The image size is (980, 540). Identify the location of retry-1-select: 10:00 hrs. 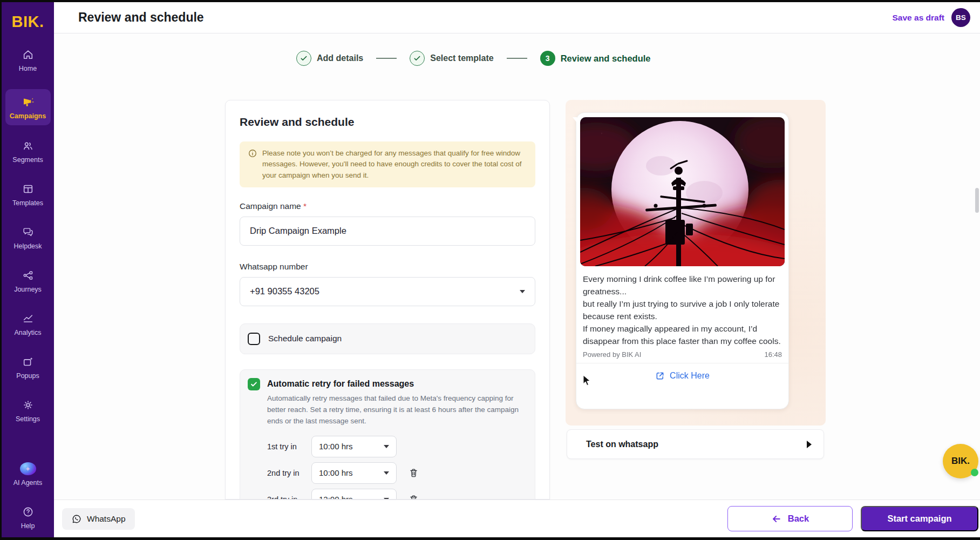
(354, 447).